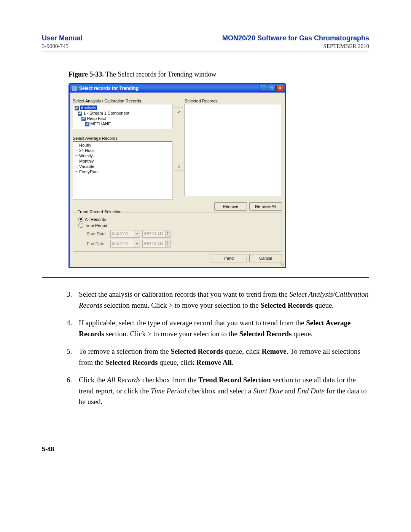 The height and width of the screenshot is (532, 411). I want to click on figure-label: Figure 5-33., so click(86, 74).